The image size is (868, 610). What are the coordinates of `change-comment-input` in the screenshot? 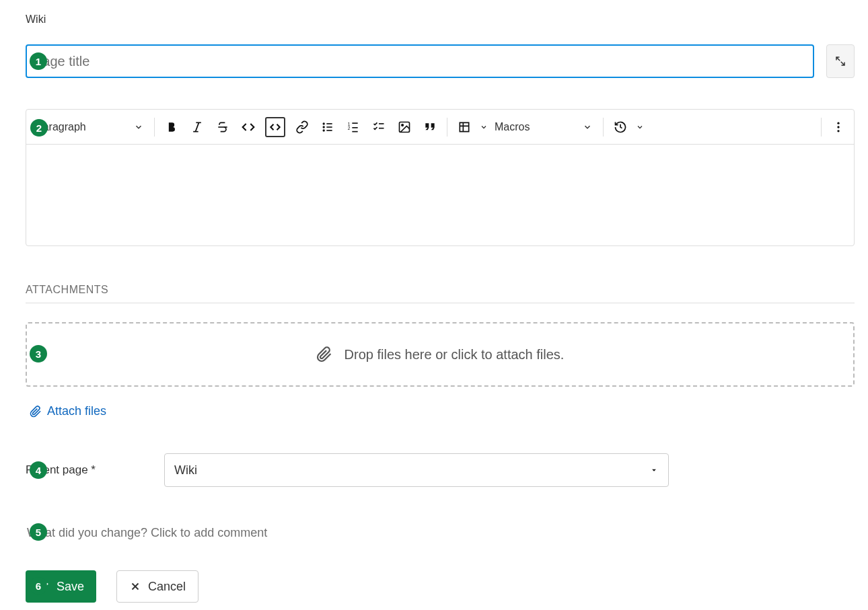 It's located at (440, 533).